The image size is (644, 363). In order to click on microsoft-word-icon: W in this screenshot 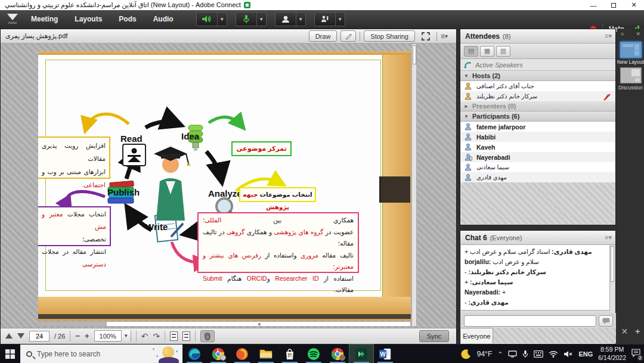, I will do `click(385, 354)`.